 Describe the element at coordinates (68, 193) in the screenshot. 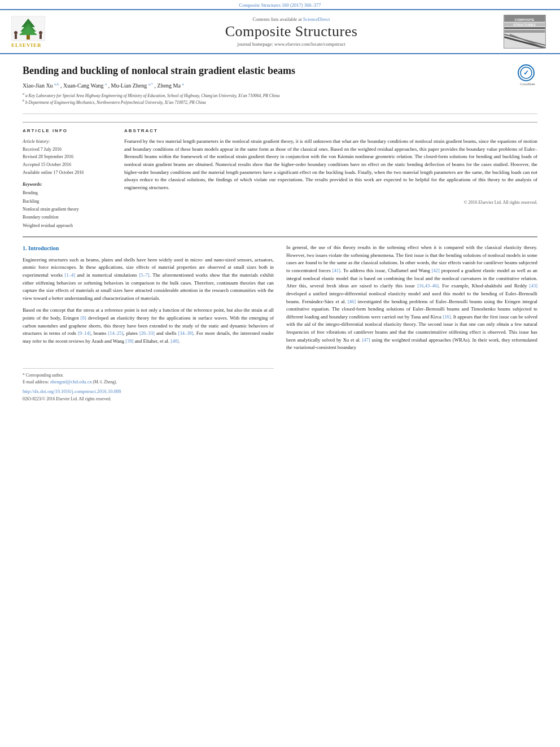

I see `keyword-bending: Bending` at that location.